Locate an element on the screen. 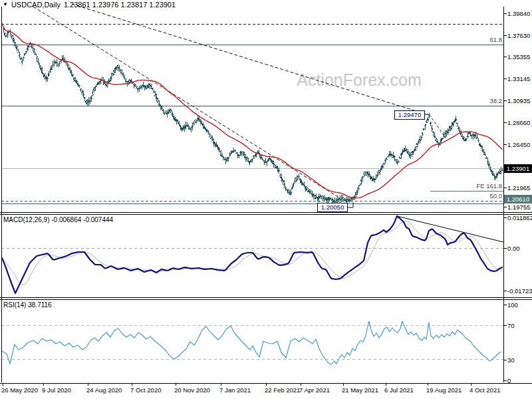  price-axis-label: 1.35355 is located at coordinates (519, 57).